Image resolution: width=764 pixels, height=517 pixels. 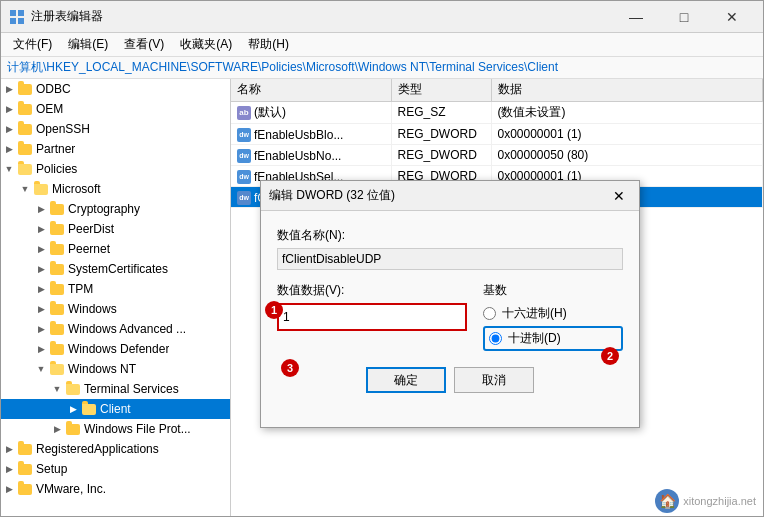 I want to click on value-input, so click(x=372, y=317).